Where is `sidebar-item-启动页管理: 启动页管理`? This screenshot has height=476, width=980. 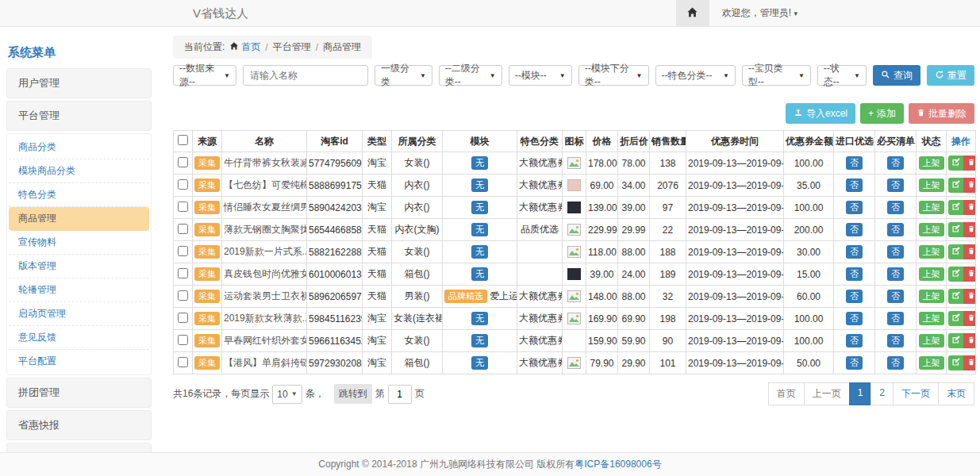
sidebar-item-启动页管理: 启动页管理 is located at coordinates (79, 314).